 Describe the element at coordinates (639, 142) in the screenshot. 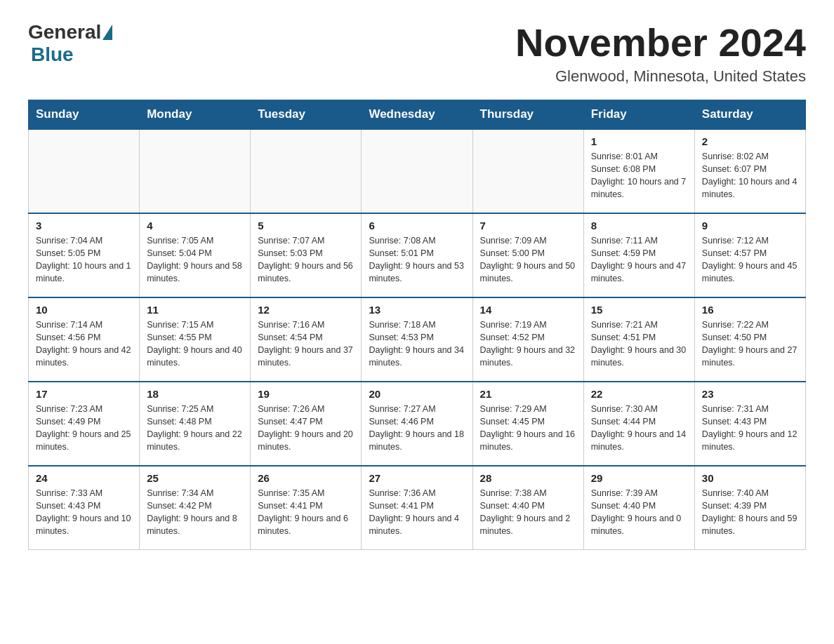

I see `day-number: 1` at that location.